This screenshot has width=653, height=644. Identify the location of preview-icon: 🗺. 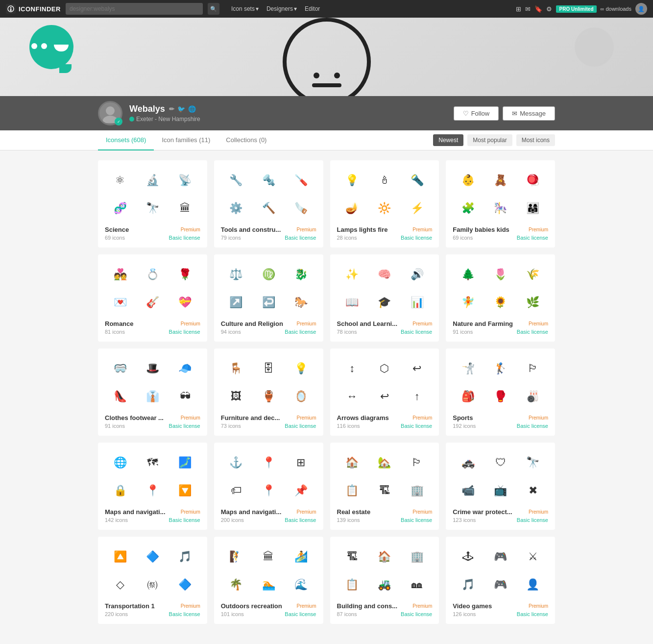
(152, 463).